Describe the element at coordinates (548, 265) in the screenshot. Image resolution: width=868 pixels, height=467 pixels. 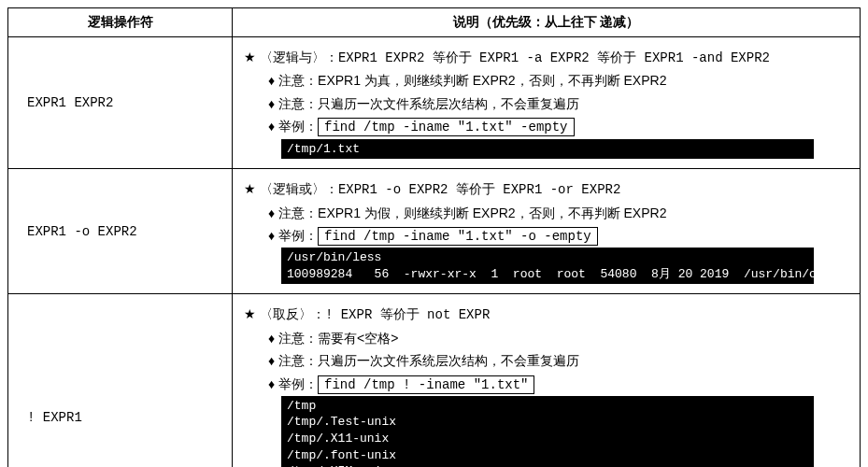
I see `terminal-output: /usr/bin/less 100989284 56 -rwxr-xr-x 1 …` at that location.